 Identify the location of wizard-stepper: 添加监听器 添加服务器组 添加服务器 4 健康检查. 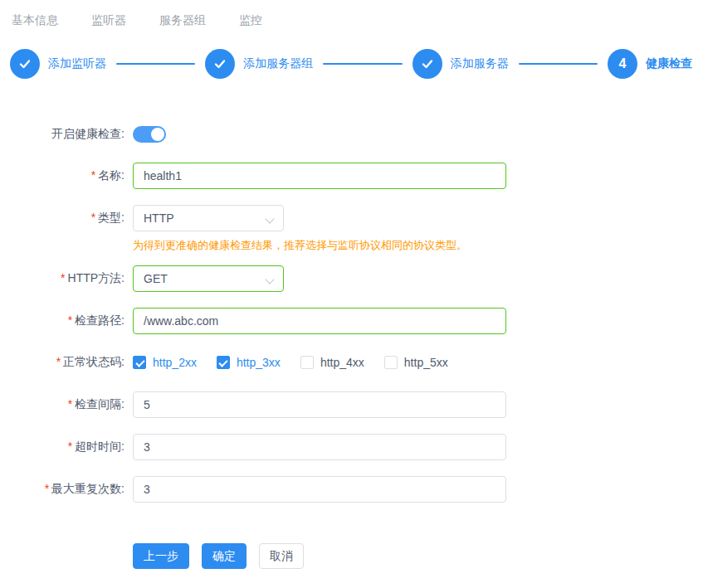
(351, 64).